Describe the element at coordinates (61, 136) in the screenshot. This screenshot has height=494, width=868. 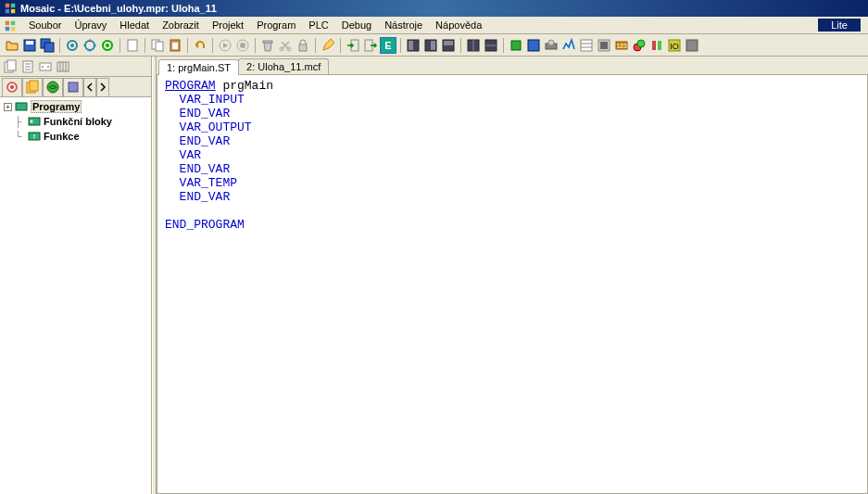
I see `tree-label: Funkce` at that location.